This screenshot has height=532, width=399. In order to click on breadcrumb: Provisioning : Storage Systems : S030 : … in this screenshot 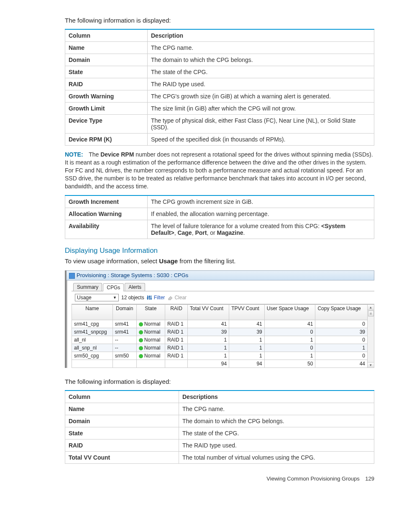, I will do `click(132, 275)`.